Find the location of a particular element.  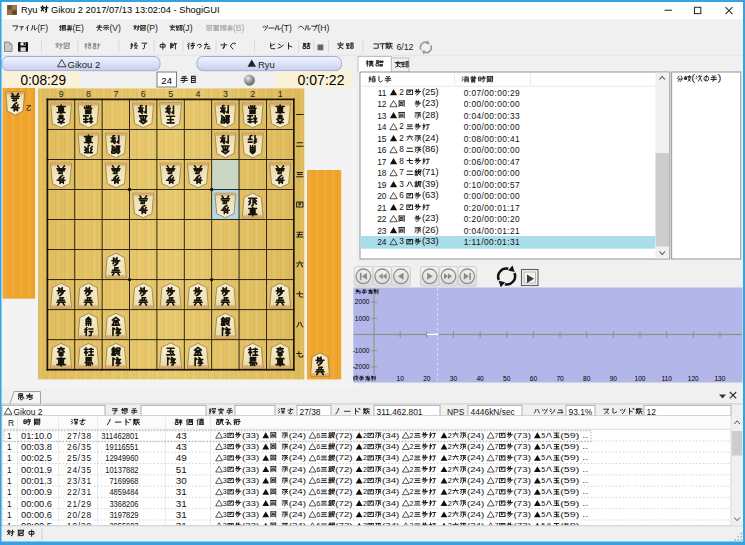

svg-text: 4859484 is located at coordinates (124, 492).